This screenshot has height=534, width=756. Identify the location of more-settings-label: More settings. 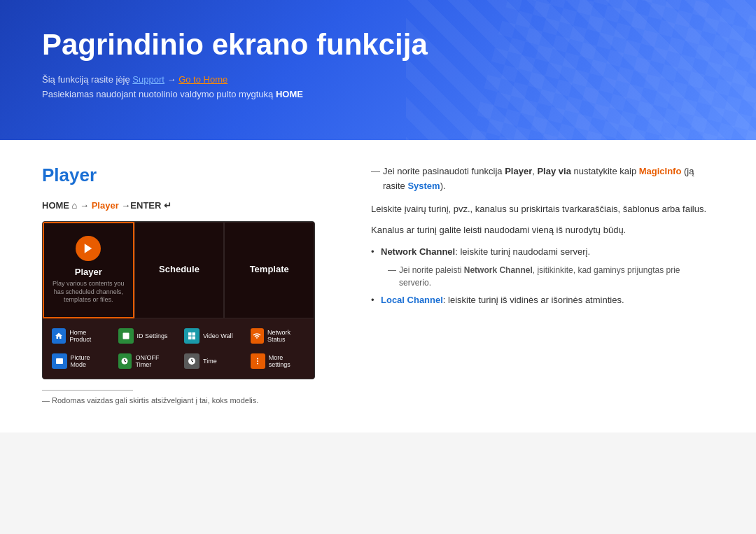
(287, 361).